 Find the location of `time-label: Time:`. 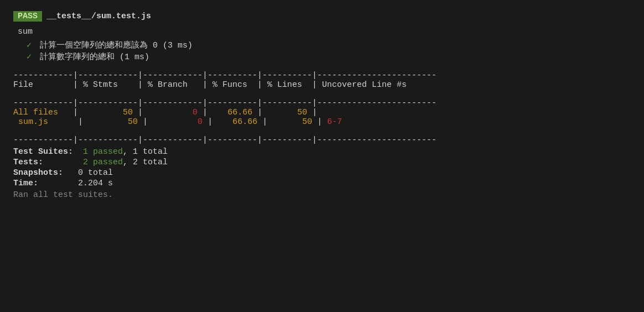

time-label: Time: is located at coordinates (25, 184).